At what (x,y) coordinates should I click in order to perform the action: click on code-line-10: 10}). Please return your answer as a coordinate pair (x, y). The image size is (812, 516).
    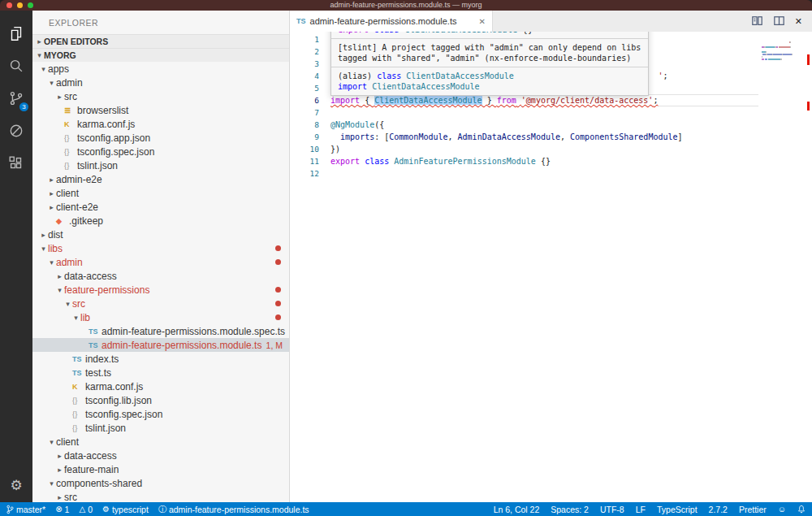
    Looking at the image, I should click on (551, 150).